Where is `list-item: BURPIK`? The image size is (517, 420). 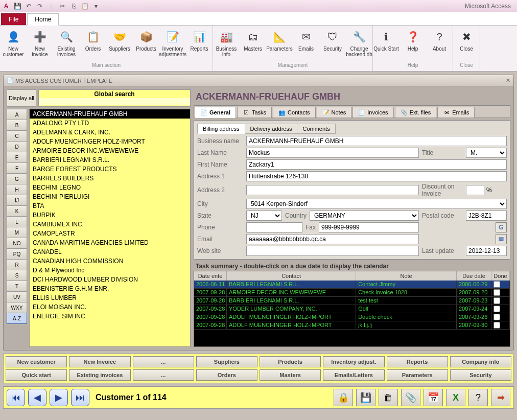
list-item: BURPIK is located at coordinates (110, 215).